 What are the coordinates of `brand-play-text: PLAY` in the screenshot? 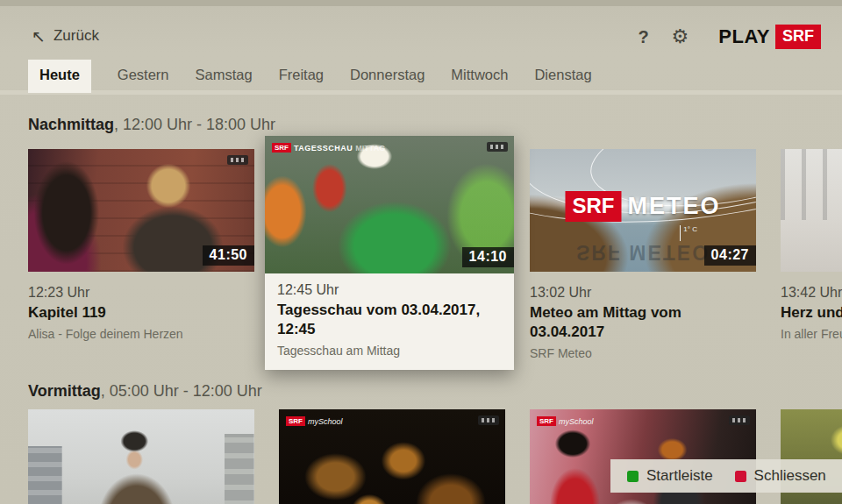 It's located at (744, 37).